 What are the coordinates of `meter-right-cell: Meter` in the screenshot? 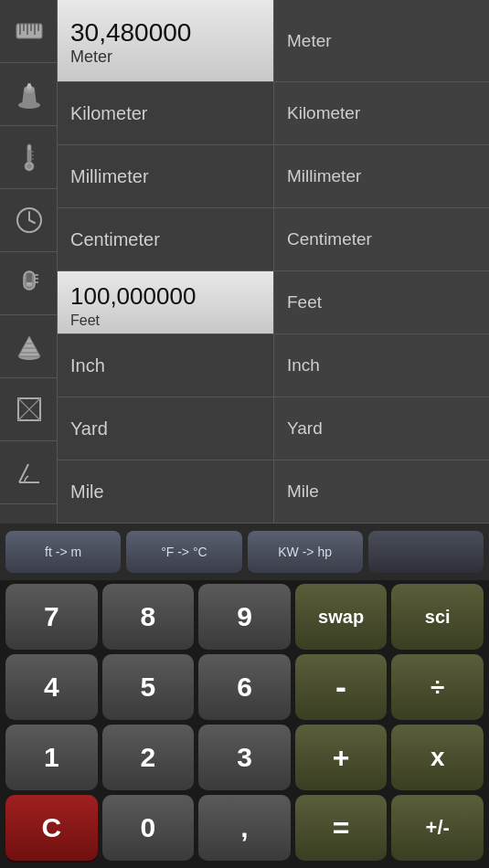 It's located at (382, 41).